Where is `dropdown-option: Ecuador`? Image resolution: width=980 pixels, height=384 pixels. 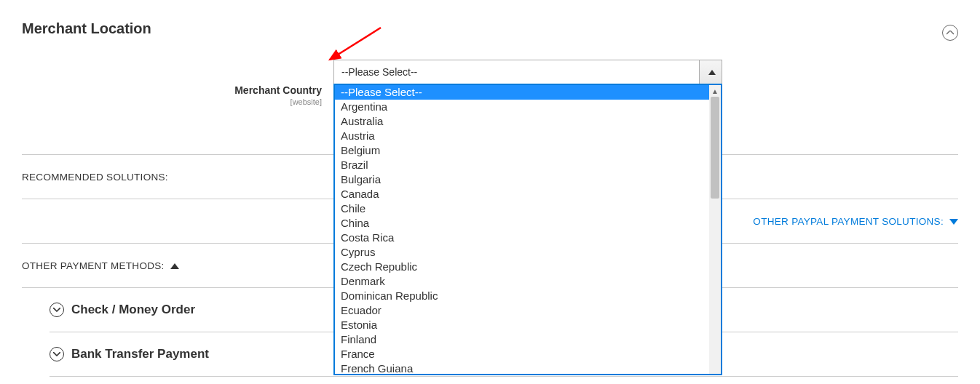
dropdown-option: Ecuador is located at coordinates (522, 311).